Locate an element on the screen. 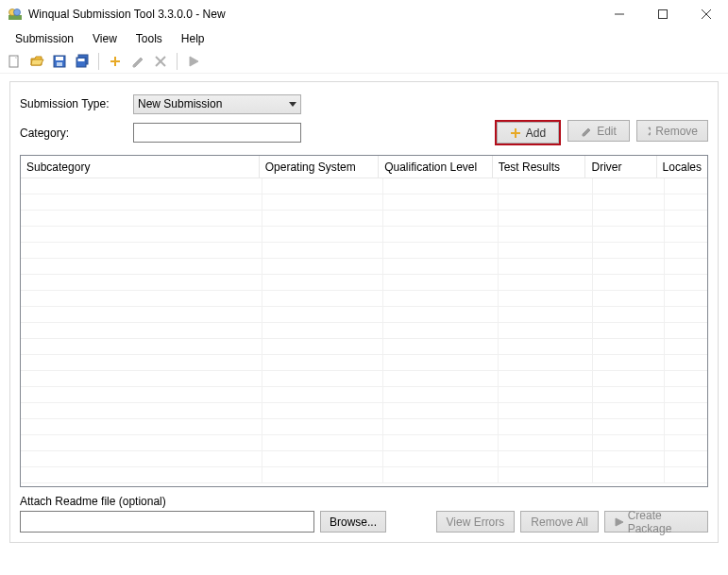 The image size is (728, 575). minimize-button is located at coordinates (619, 14).